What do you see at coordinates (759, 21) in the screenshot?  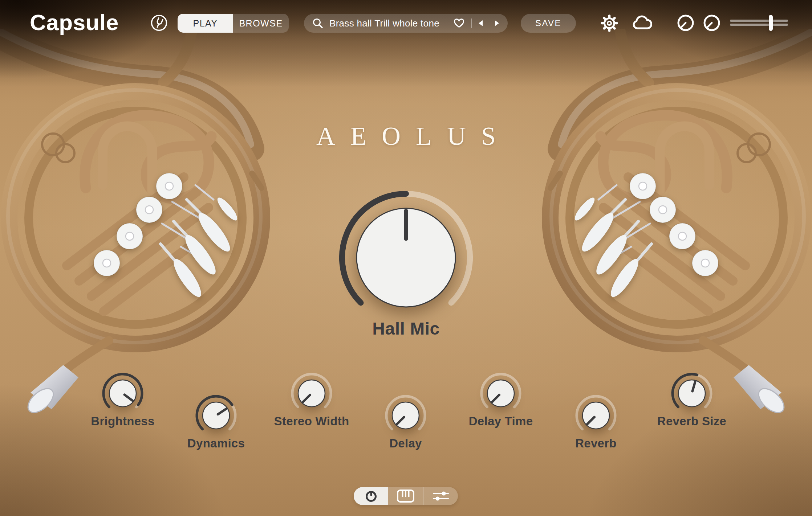 I see `volume-slider-rail-top` at bounding box center [759, 21].